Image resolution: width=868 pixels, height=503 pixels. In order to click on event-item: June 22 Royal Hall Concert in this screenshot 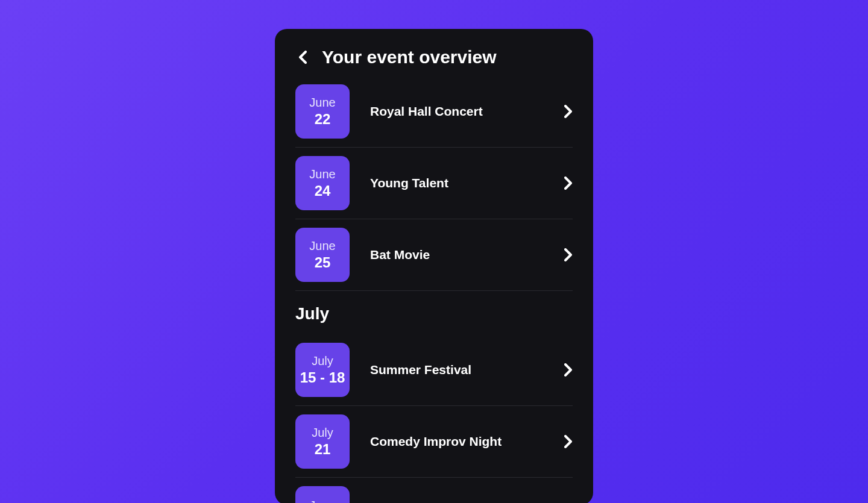, I will do `click(434, 116)`.